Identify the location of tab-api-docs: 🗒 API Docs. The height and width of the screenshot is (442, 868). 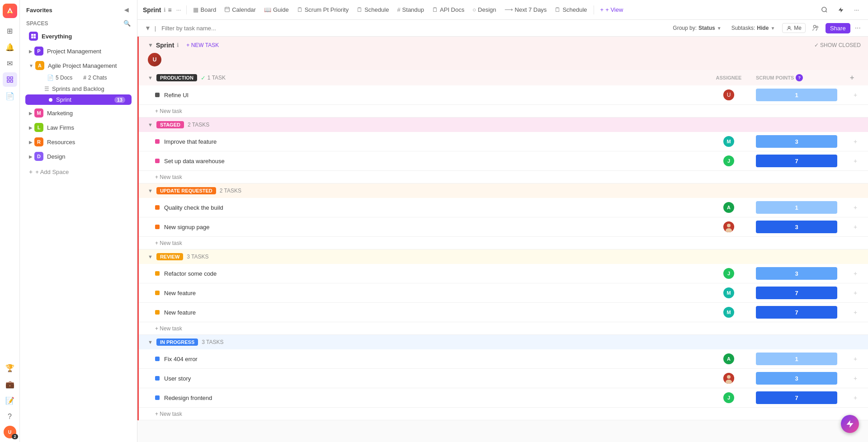
(448, 10).